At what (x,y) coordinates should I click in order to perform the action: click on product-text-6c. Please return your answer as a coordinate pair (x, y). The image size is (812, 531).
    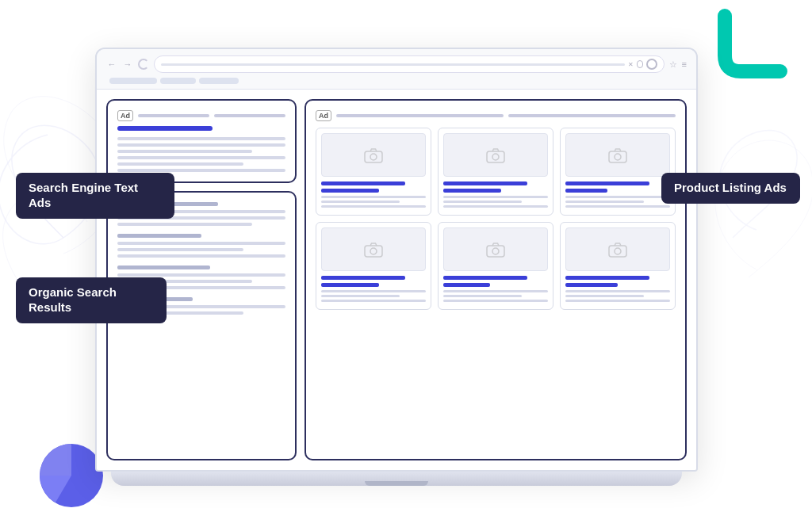
    Looking at the image, I should click on (618, 301).